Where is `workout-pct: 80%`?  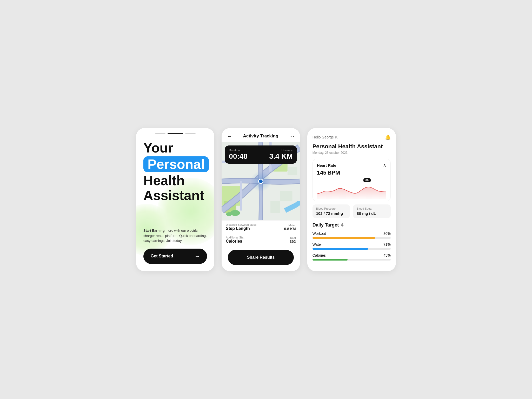
workout-pct: 80% is located at coordinates (387, 234).